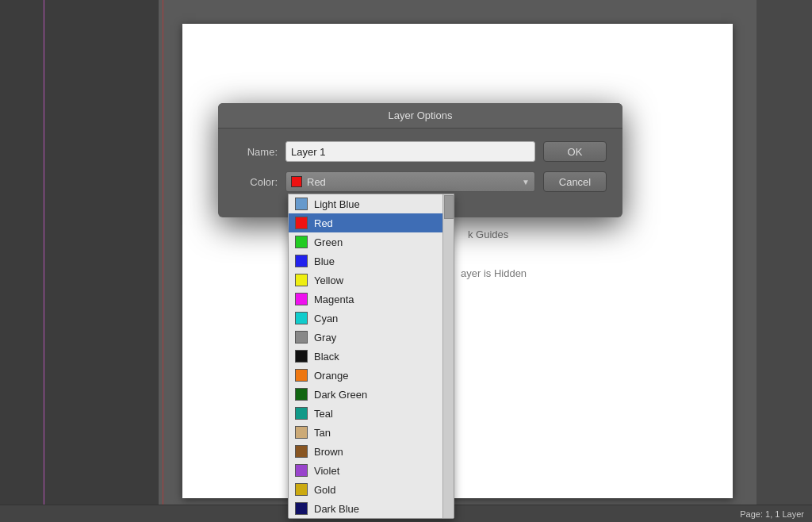 This screenshot has height=522, width=812. What do you see at coordinates (575, 152) in the screenshot?
I see `ok-button: OK` at bounding box center [575, 152].